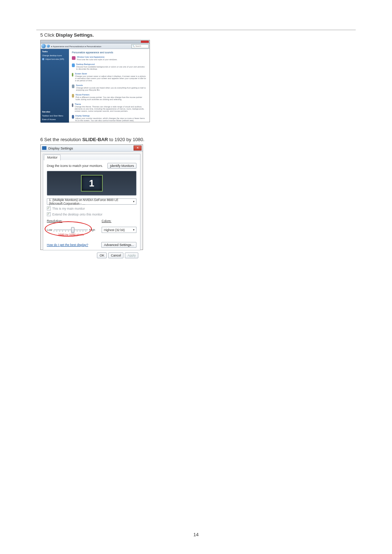  What do you see at coordinates (109, 88) in the screenshot?
I see `link-sounds: SoundsChange which sounds are heard when…` at bounding box center [109, 88].